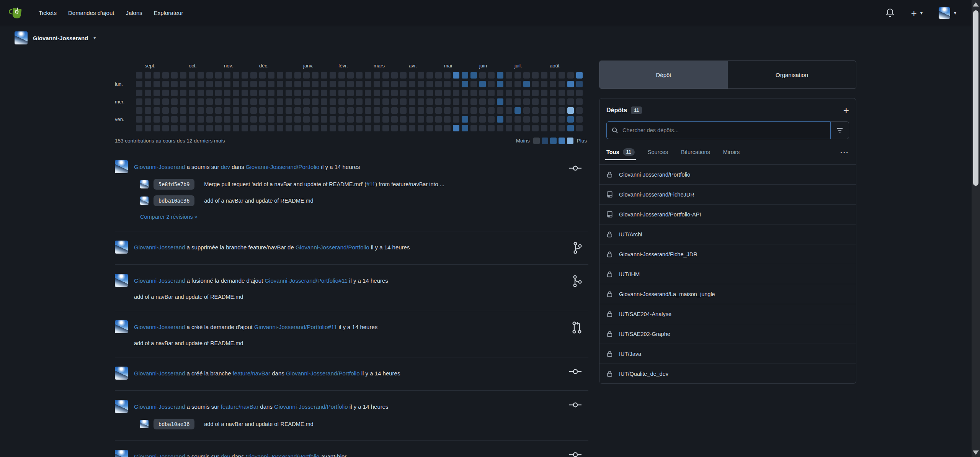 This screenshot has width=980, height=457. What do you see at coordinates (840, 130) in the screenshot?
I see `repo-filter-button` at bounding box center [840, 130].